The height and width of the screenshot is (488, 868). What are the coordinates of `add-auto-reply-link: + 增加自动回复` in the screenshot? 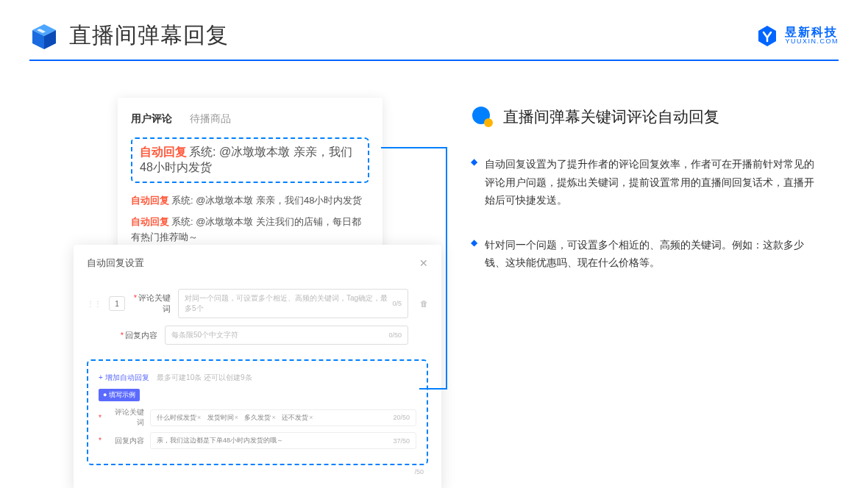 It's located at (124, 378).